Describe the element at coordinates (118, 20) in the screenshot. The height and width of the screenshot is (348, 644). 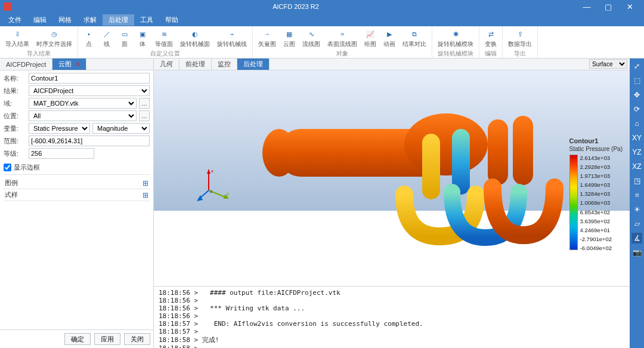
I see `menu-item-4: 后处理` at that location.